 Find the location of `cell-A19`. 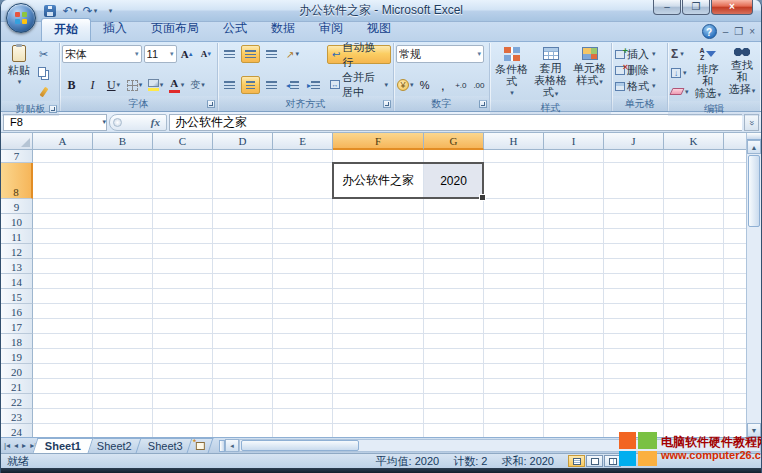

cell-A19 is located at coordinates (63, 356).